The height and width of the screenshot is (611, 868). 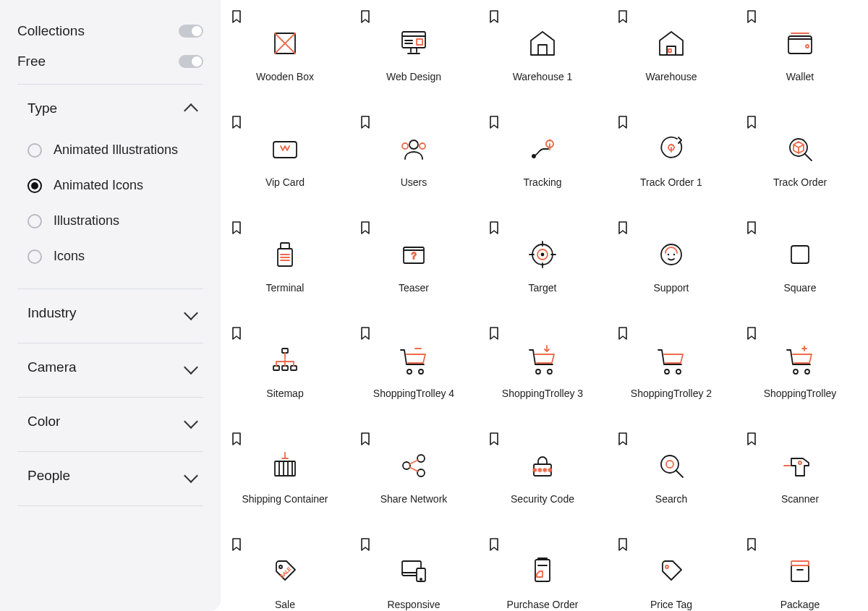 What do you see at coordinates (542, 481) in the screenshot?
I see `icon-cell: ✱✱✱✱ Security Code` at bounding box center [542, 481].